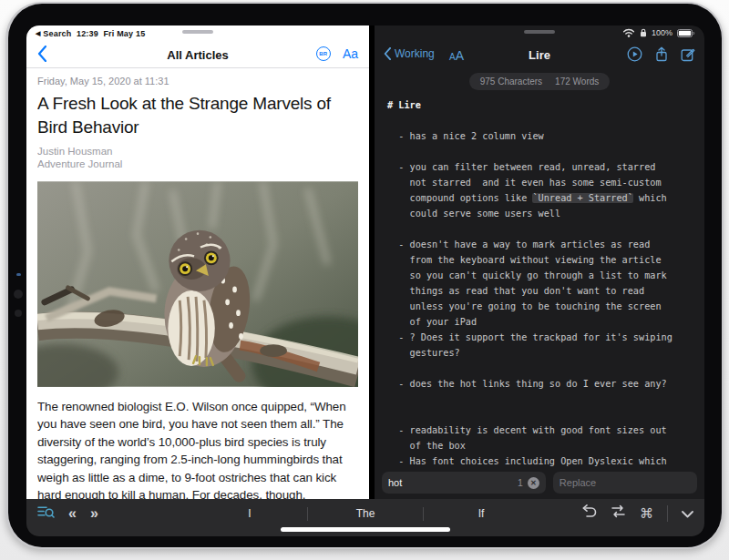 The width and height of the screenshot is (729, 560). I want to click on command-shortcuts-button: ⌘, so click(647, 514).